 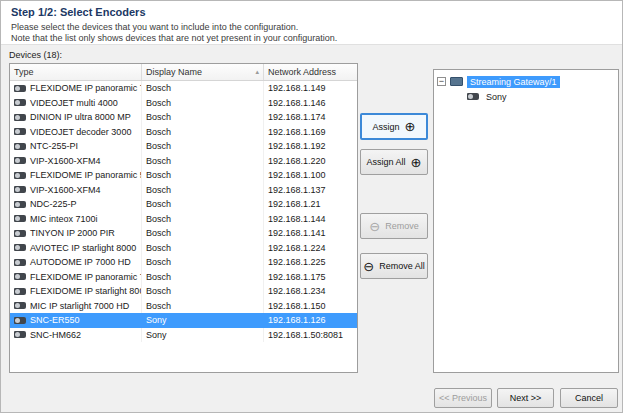 I want to click on cell-network-address: 192.168.1.144, so click(x=310, y=220).